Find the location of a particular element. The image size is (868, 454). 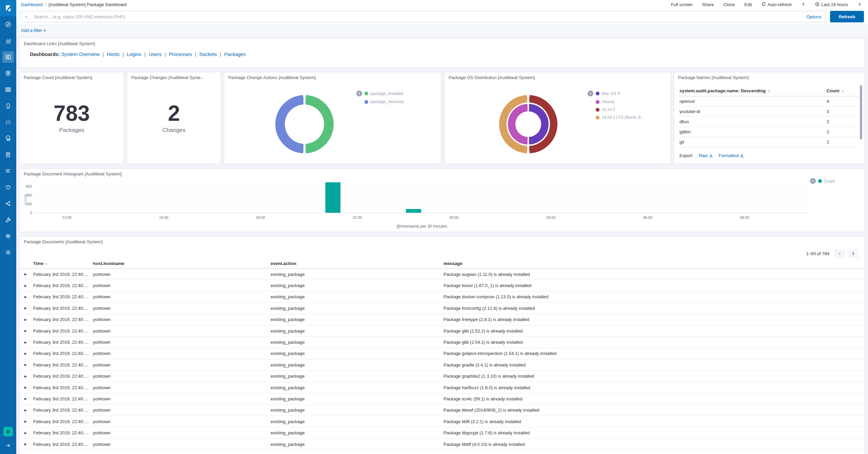

legend-label: package_removed is located at coordinates (387, 102).